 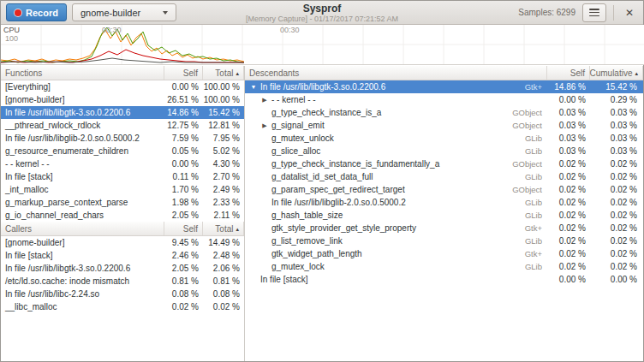 I want to click on function-row: - - kernel - -0.00 %4.30 %, so click(x=122, y=164).